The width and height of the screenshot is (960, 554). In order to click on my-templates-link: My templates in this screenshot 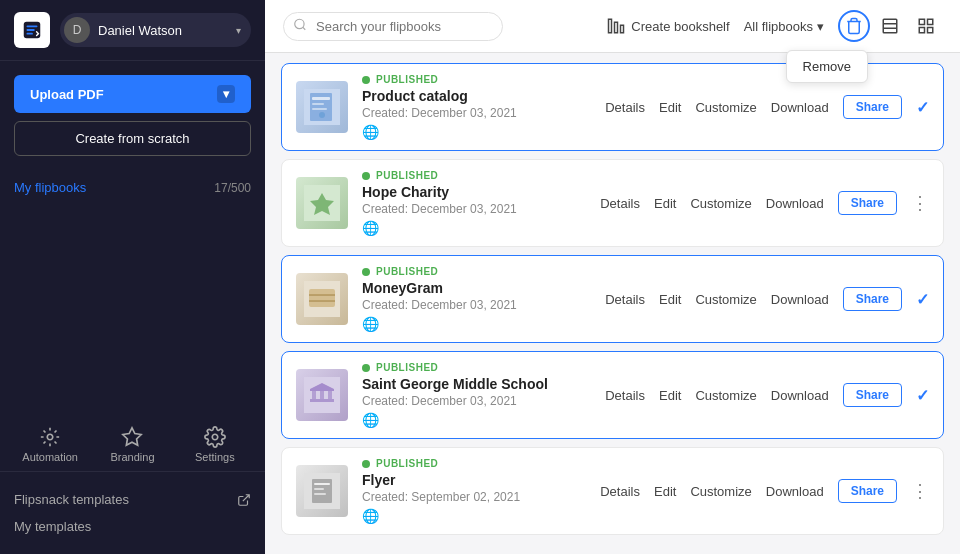, I will do `click(132, 526)`.